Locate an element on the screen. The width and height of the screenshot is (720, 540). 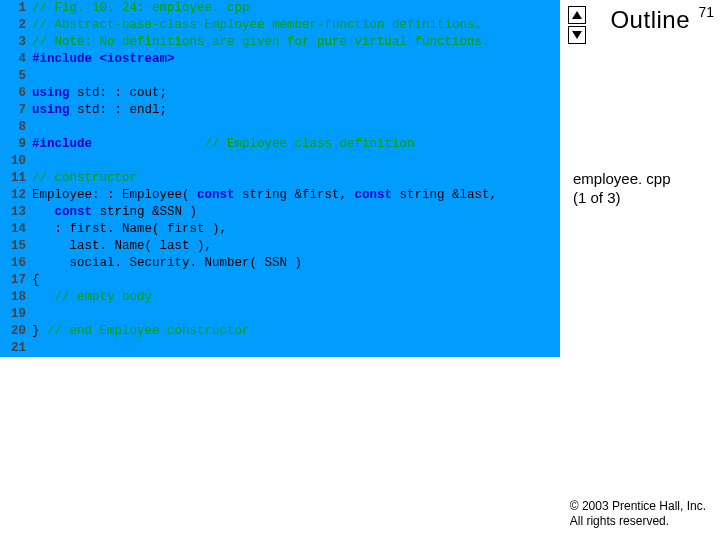
line-number: 20 is located at coordinates (16, 332).